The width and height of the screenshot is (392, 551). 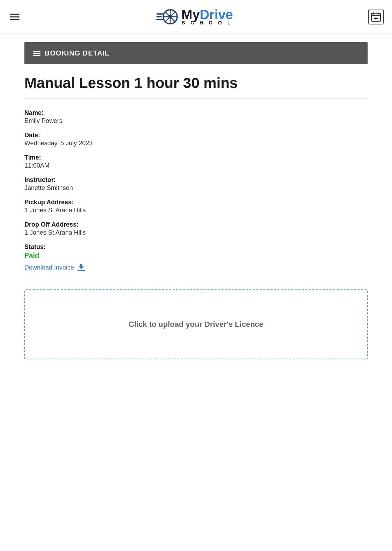 What do you see at coordinates (207, 23) in the screenshot?
I see `logo-school: S C H O O L` at bounding box center [207, 23].